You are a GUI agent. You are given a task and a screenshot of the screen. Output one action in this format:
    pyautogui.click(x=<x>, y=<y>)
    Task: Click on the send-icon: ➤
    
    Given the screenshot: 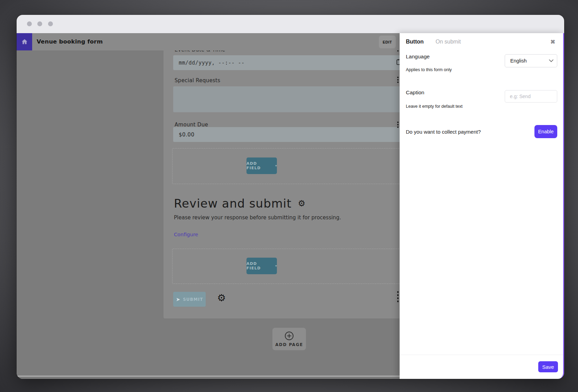 What is the action you would take?
    pyautogui.click(x=178, y=299)
    